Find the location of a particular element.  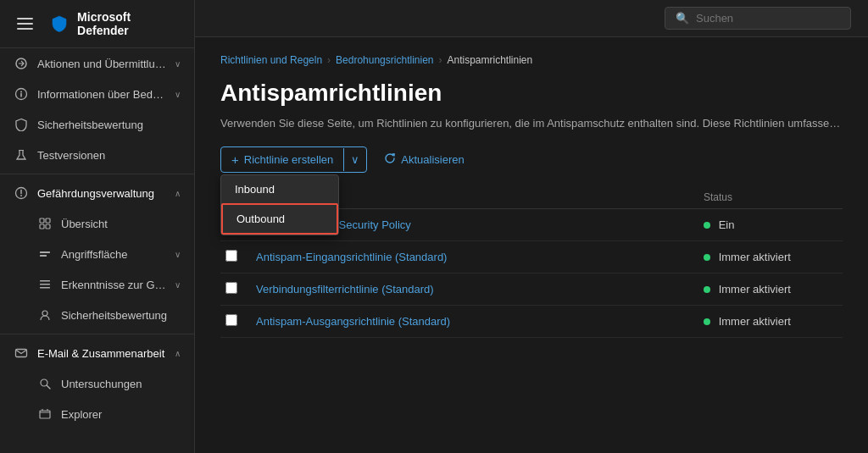

sidebar-item-testversionen: Testversionen is located at coordinates (97, 155).